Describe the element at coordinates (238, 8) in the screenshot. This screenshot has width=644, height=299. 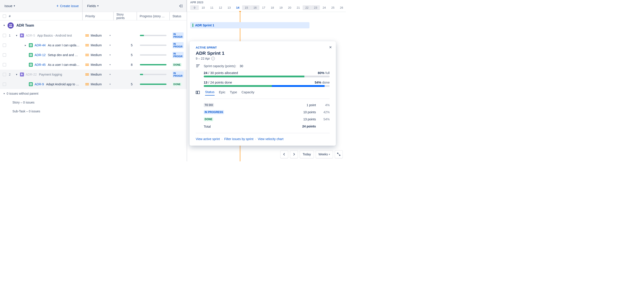
I see `timeline-day: 14` at that location.